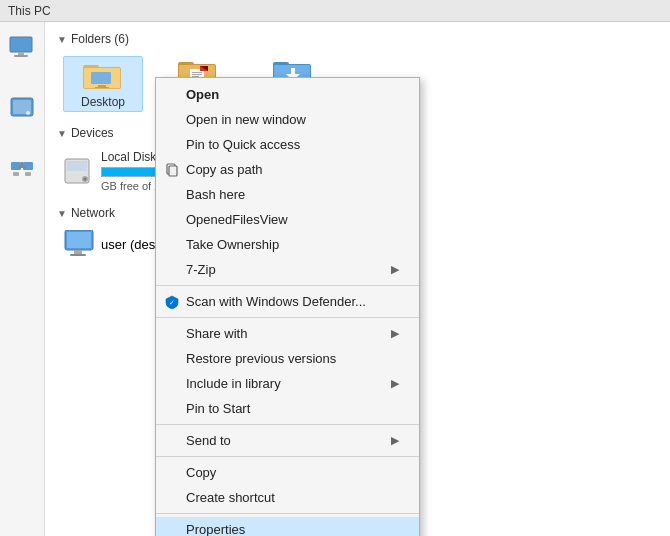 This screenshot has width=670, height=536. I want to click on folders-header: ▼ Folders (6), so click(358, 39).